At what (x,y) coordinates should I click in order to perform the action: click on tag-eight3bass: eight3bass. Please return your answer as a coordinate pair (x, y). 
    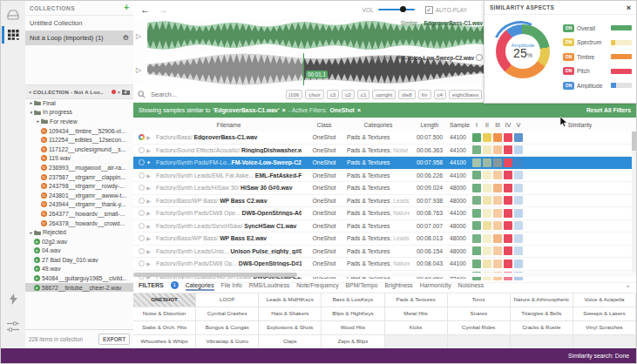
    Looking at the image, I should click on (465, 94).